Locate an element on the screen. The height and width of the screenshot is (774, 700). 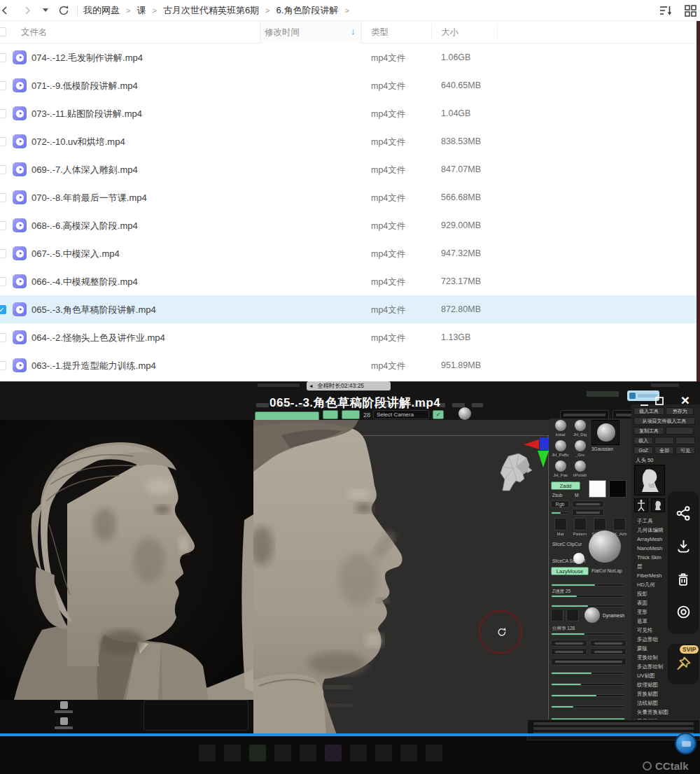
file-size: 847.07MB is located at coordinates (461, 169).